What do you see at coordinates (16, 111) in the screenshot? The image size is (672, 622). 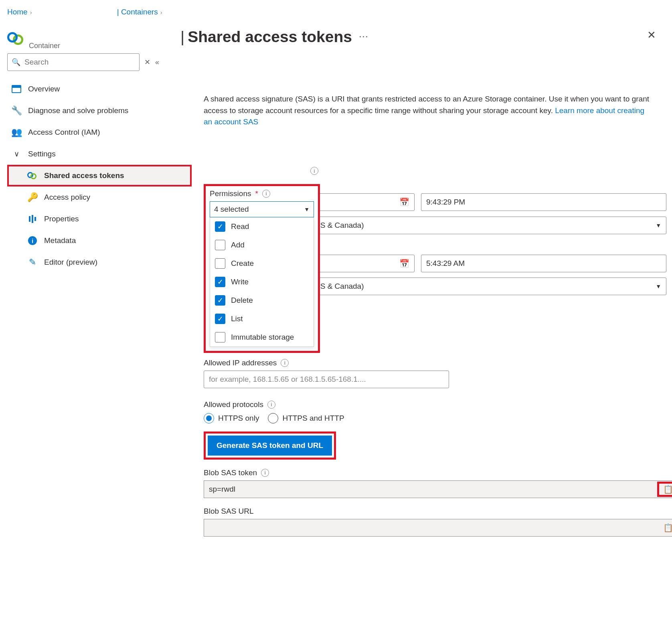 I see `wrench-icon: 🔧` at bounding box center [16, 111].